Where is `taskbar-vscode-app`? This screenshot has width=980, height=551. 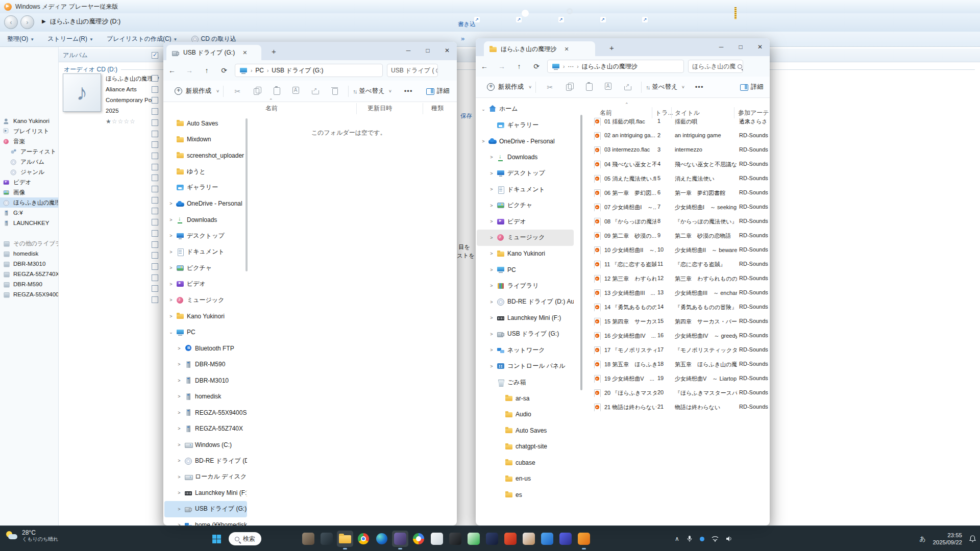 taskbar-vscode-app is located at coordinates (547, 539).